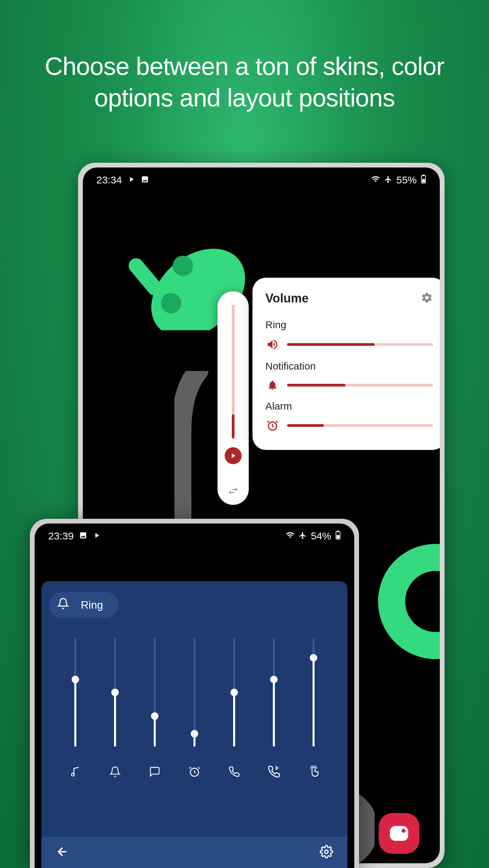 The height and width of the screenshot is (868, 489). What do you see at coordinates (274, 772) in the screenshot?
I see `phone-bluetooth-icon` at bounding box center [274, 772].